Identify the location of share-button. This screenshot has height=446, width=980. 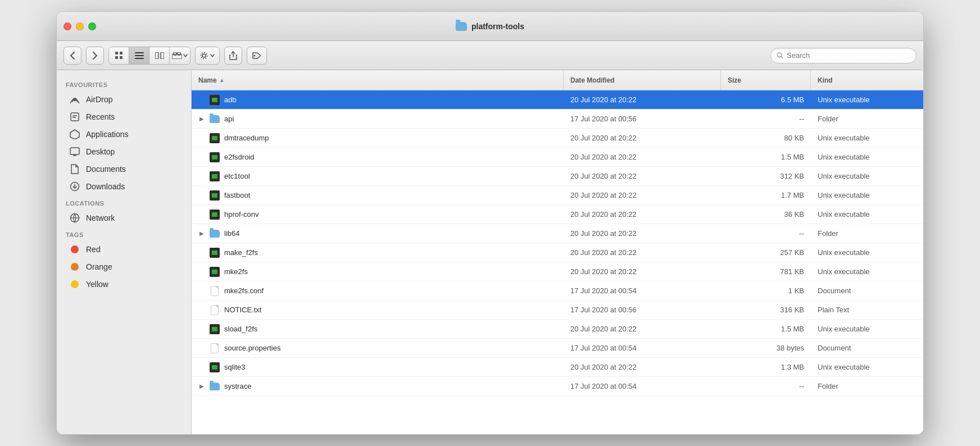
(233, 56).